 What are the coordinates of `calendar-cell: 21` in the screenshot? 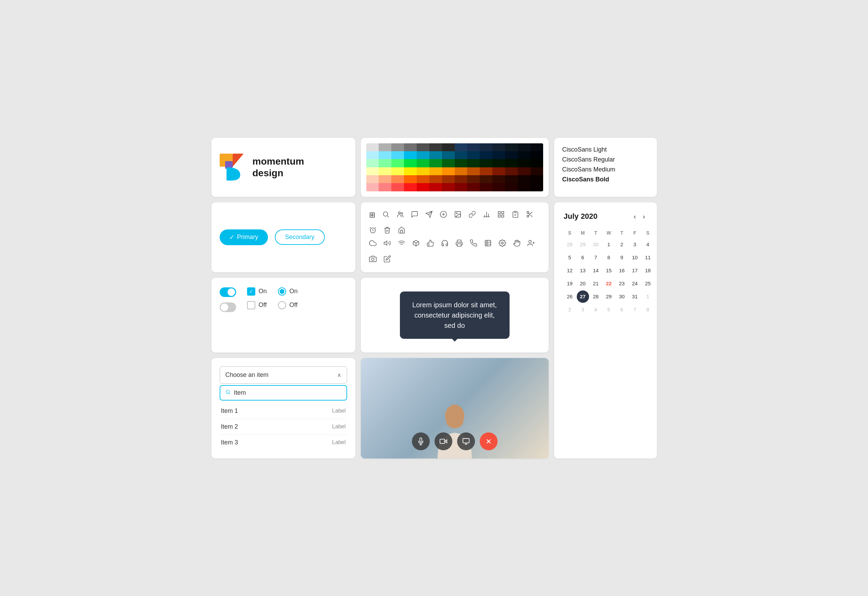 It's located at (596, 283).